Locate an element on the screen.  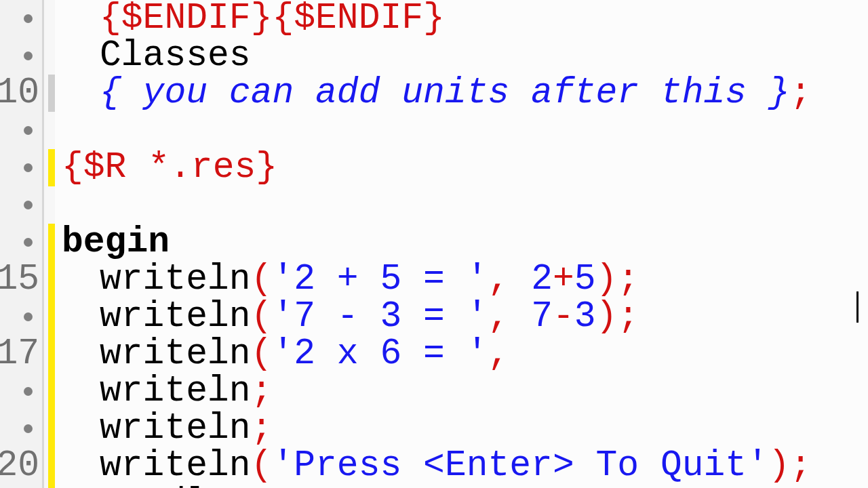
directive: {$ENDIF}{$ENDIF} is located at coordinates (273, 19).